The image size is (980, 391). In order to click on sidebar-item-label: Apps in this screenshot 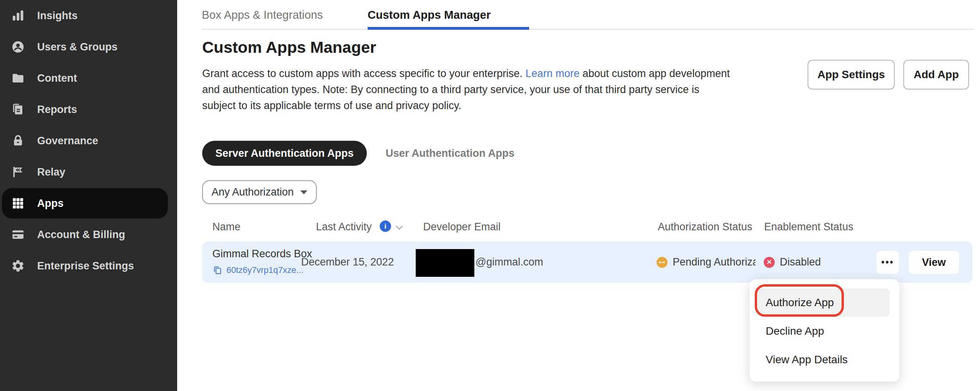, I will do `click(50, 203)`.